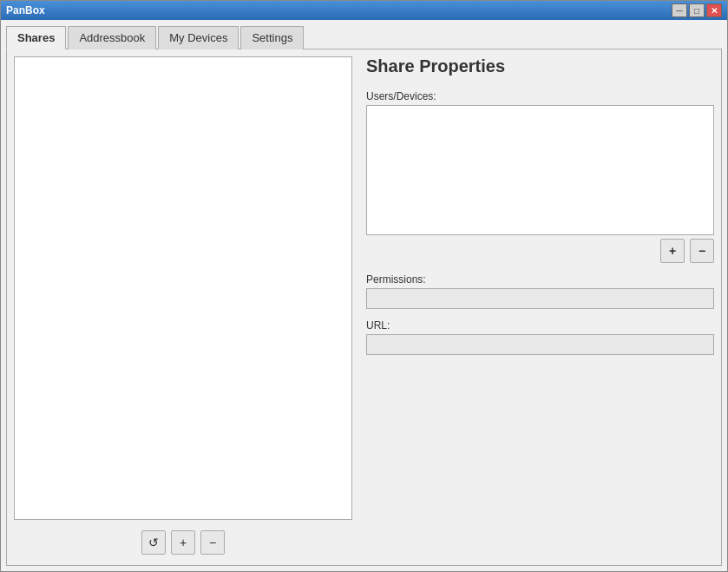 The width and height of the screenshot is (728, 572). Describe the element at coordinates (540, 177) in the screenshot. I see `users-devices-group: Users/Devices: + −` at that location.